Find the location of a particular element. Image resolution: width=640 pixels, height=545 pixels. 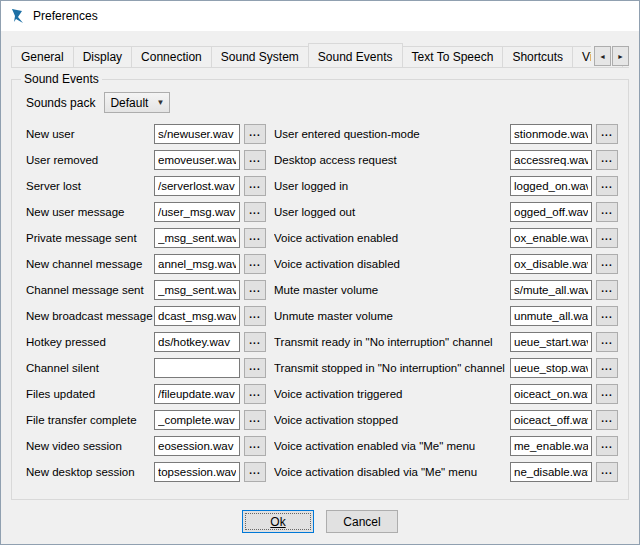

tab-connection: Connection is located at coordinates (172, 56).